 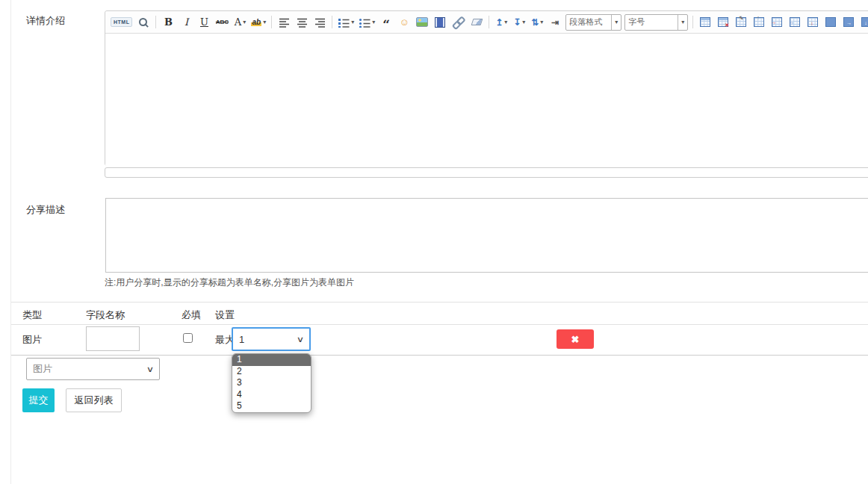 I want to click on font-size-select: 字号▾, so click(x=656, y=22).